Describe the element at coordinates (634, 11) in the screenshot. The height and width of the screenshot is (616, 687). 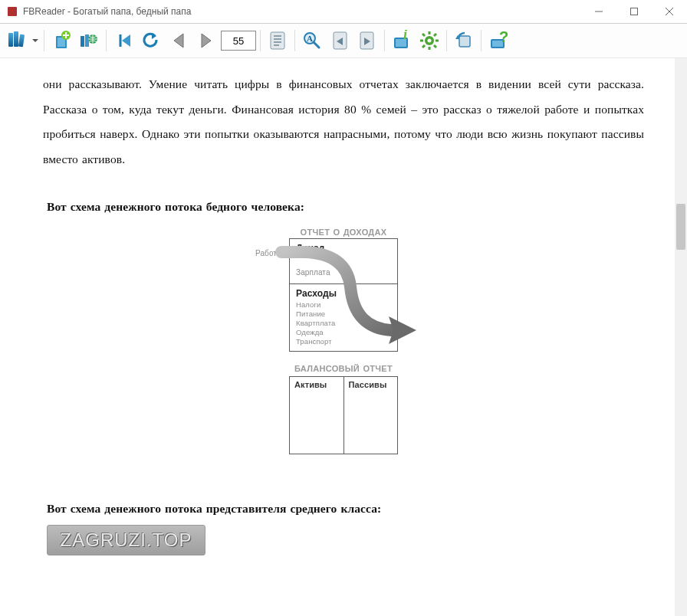
I see `maximize-button` at that location.